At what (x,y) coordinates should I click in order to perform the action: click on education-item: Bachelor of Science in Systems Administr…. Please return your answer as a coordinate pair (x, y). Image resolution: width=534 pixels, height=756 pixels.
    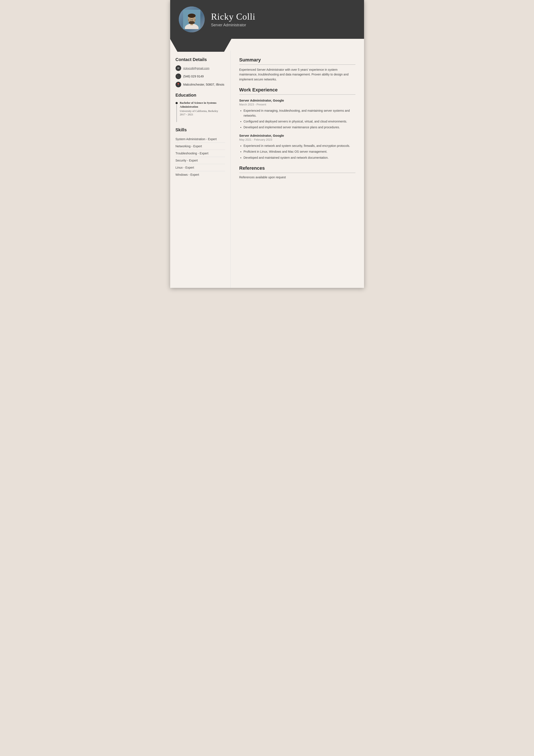
    Looking at the image, I should click on (200, 111).